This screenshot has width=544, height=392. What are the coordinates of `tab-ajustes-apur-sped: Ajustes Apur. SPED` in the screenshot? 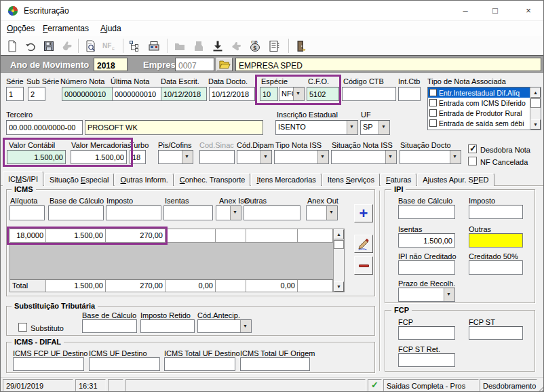 It's located at (456, 179).